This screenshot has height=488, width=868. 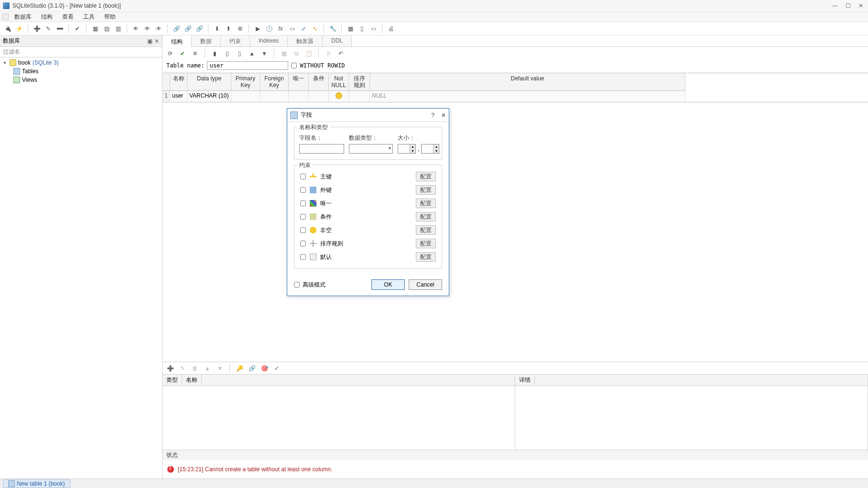 What do you see at coordinates (107, 29) in the screenshot?
I see `tool-edit-table-icon: ▤` at bounding box center [107, 29].